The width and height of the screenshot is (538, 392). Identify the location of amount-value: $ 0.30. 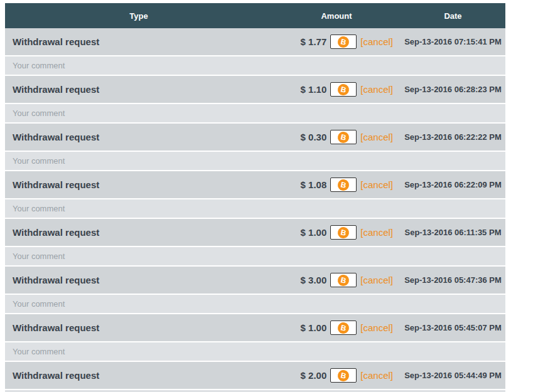
(314, 137).